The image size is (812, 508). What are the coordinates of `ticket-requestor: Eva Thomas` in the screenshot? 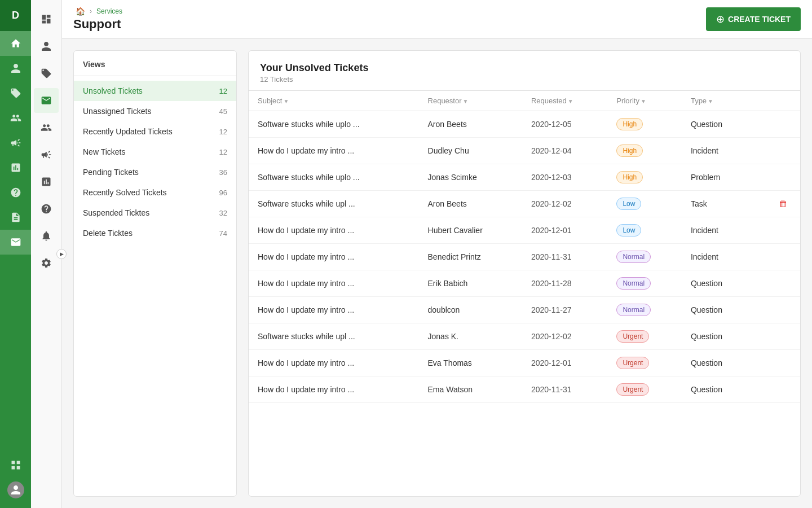 It's located at (470, 364).